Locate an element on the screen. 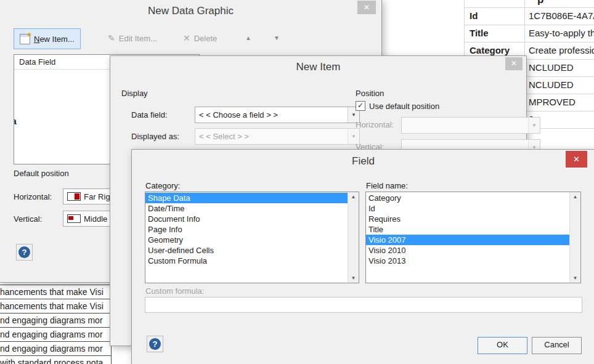 Image resolution: width=594 pixels, height=364 pixels. use-default-position-label: Use default position is located at coordinates (404, 106).